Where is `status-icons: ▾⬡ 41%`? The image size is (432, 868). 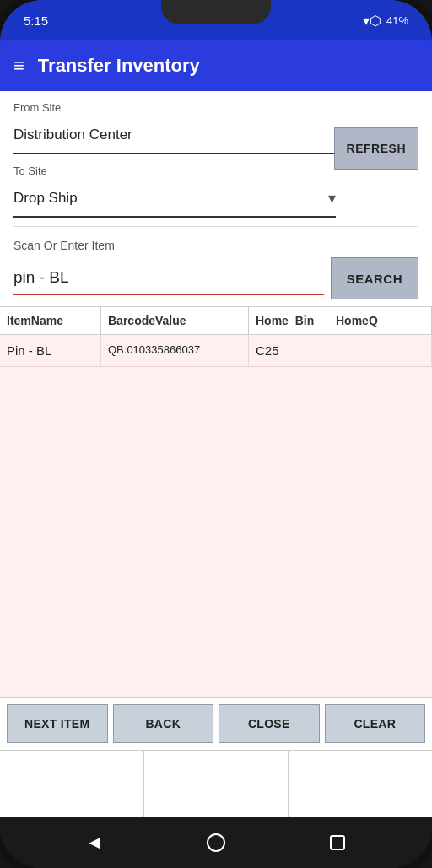 status-icons: ▾⬡ 41% is located at coordinates (386, 20).